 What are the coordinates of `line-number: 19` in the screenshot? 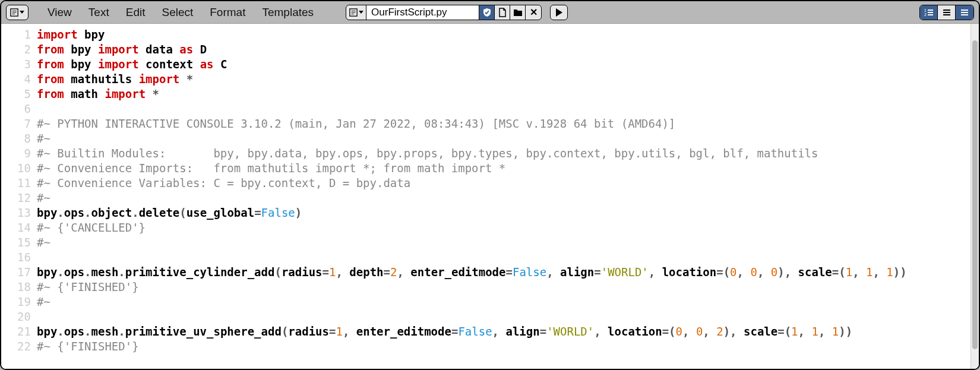 It's located at (19, 302).